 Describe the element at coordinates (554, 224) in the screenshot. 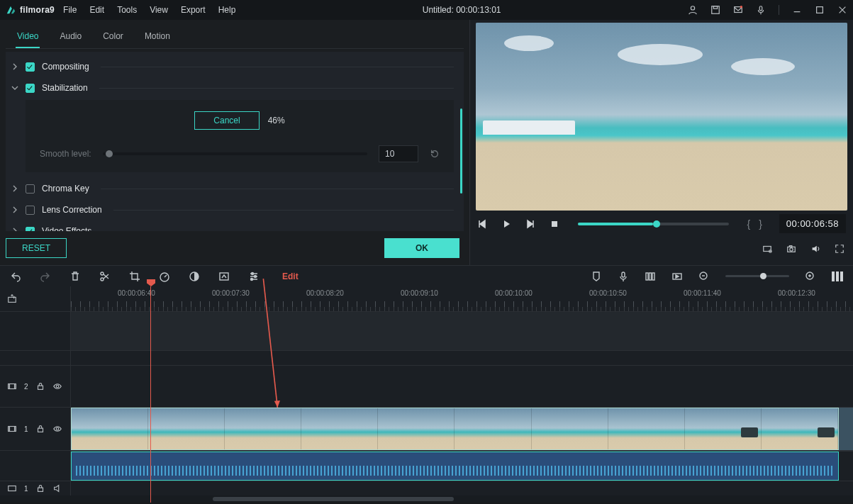

I see `stop-icon` at that location.